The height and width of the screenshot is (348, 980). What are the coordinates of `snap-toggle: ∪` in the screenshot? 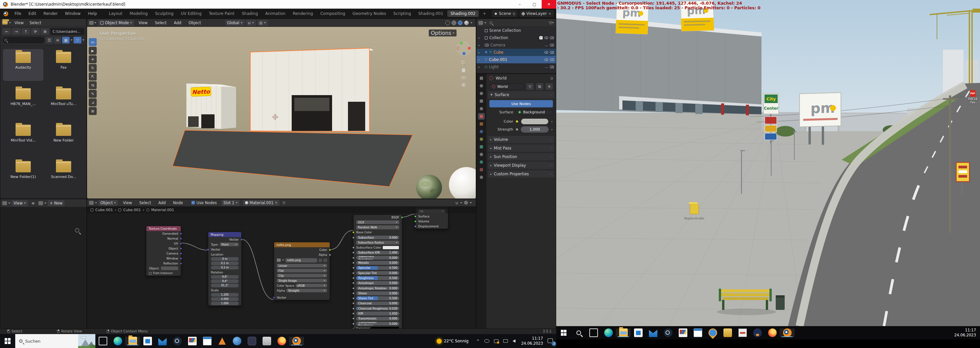 It's located at (251, 23).